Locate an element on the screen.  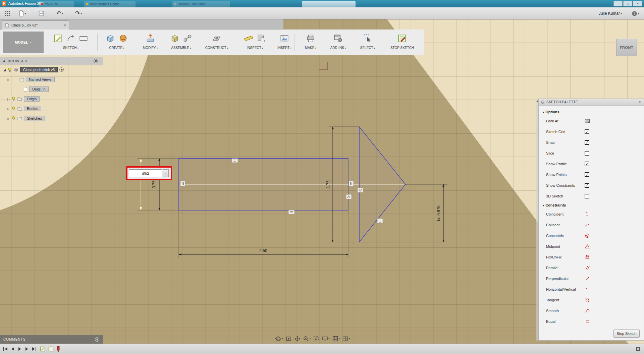
undo-button: ↶ is located at coordinates (60, 13).